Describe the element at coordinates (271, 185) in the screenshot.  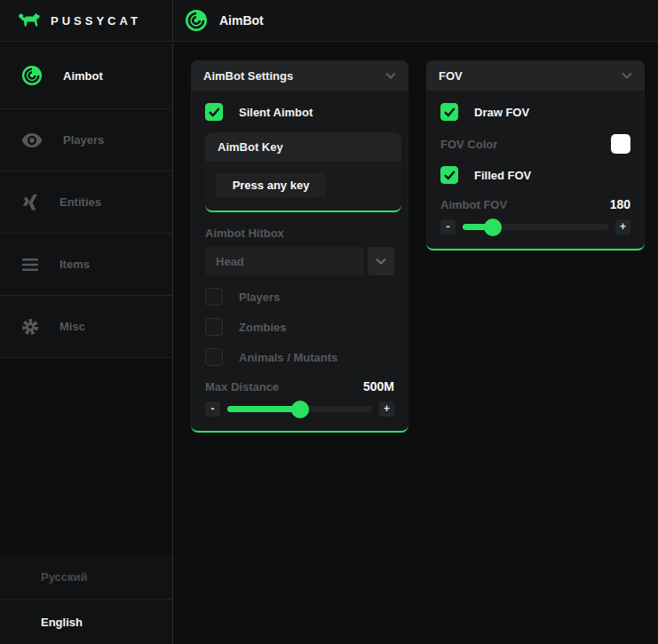
I see `press-any-key-button: Press any key` at that location.